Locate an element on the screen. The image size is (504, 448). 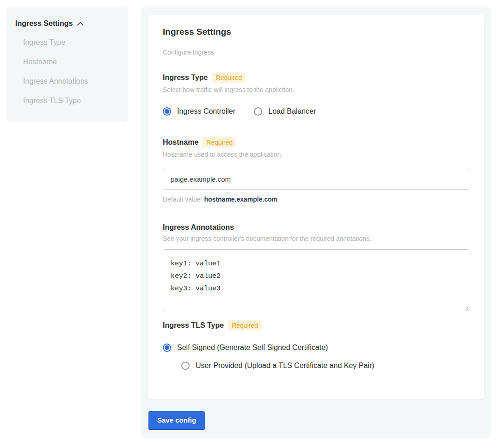
sidebar-item-ingress-tls-type: Ingress TLS Type is located at coordinates (67, 101).